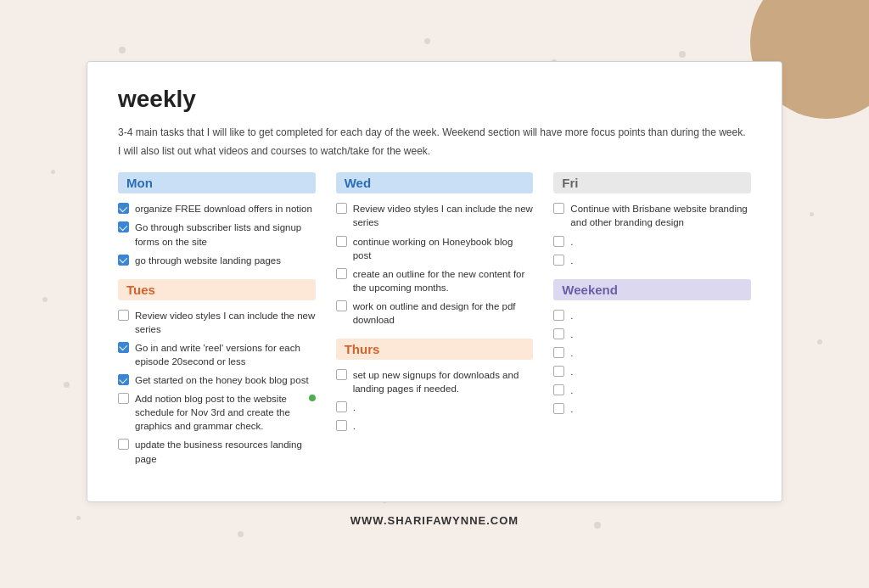 The width and height of the screenshot is (869, 588). Describe the element at coordinates (226, 355) in the screenshot. I see `task-text: Go in and write 'reel' versions for each…` at that location.